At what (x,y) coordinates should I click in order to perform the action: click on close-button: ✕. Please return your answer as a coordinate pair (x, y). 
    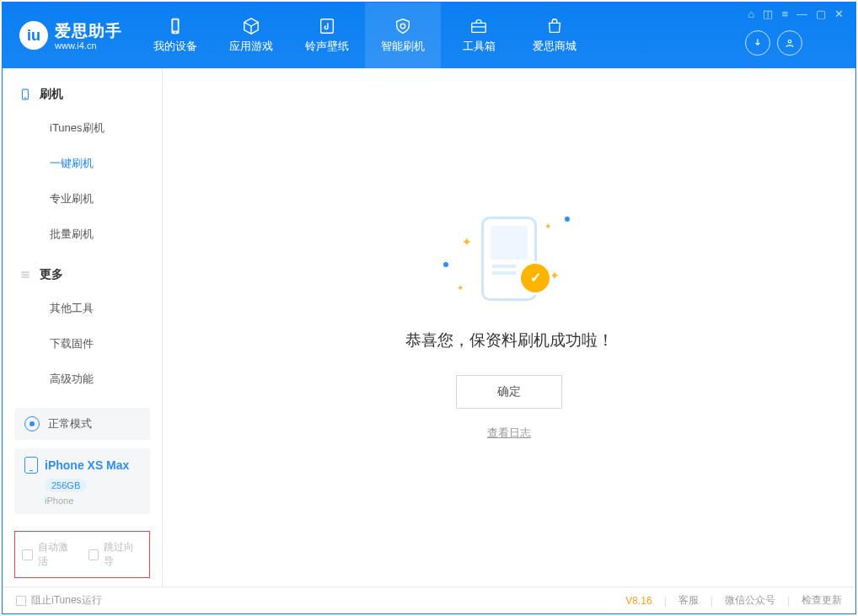
    Looking at the image, I should click on (839, 13).